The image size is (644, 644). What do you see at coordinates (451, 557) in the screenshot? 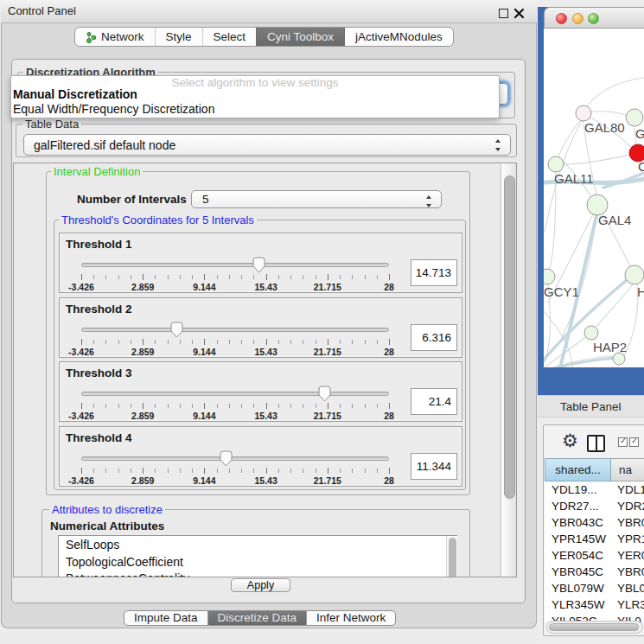
I see `list-scrollbar` at bounding box center [451, 557].